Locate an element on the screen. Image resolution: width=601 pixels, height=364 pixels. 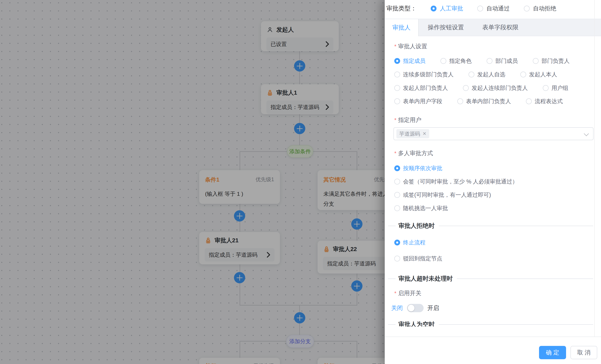
approval-type-label: 审批类型： is located at coordinates (401, 9).